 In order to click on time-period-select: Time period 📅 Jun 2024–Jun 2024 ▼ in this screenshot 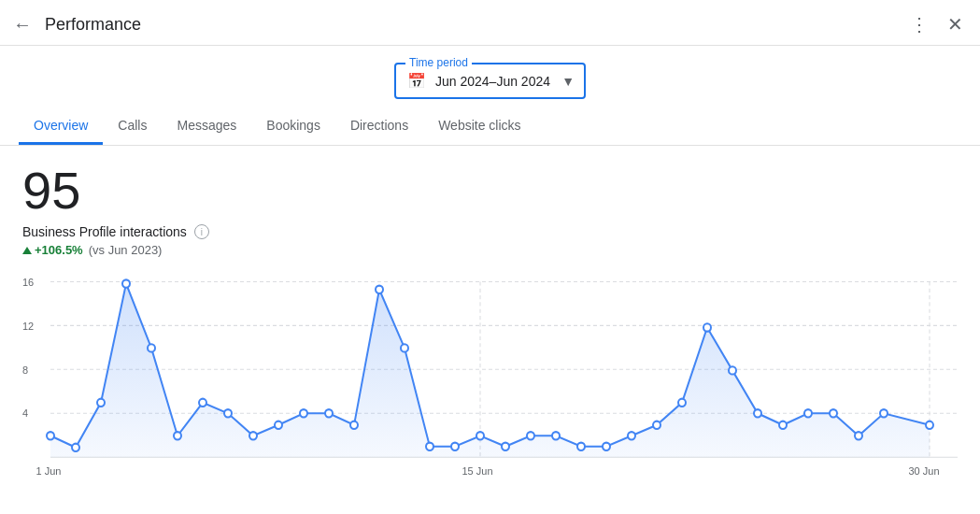, I will do `click(490, 80)`.